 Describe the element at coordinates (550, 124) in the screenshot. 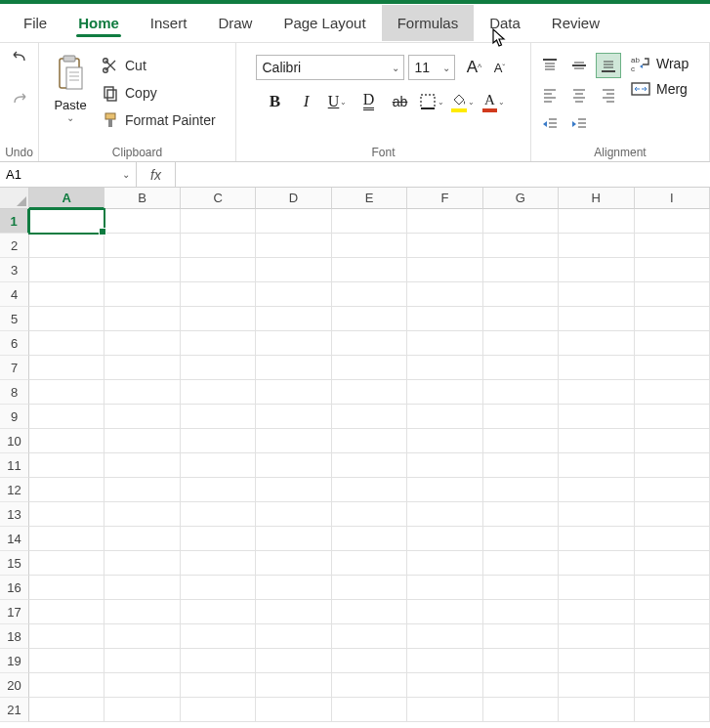

I see `decrease-indent-button` at that location.